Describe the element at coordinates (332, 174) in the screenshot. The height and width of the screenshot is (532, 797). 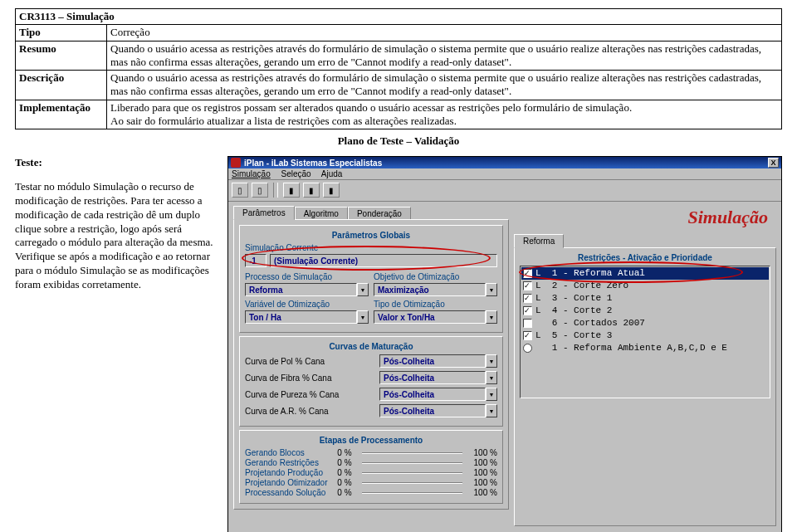
I see `menu-ajuda: Ajuda` at that location.